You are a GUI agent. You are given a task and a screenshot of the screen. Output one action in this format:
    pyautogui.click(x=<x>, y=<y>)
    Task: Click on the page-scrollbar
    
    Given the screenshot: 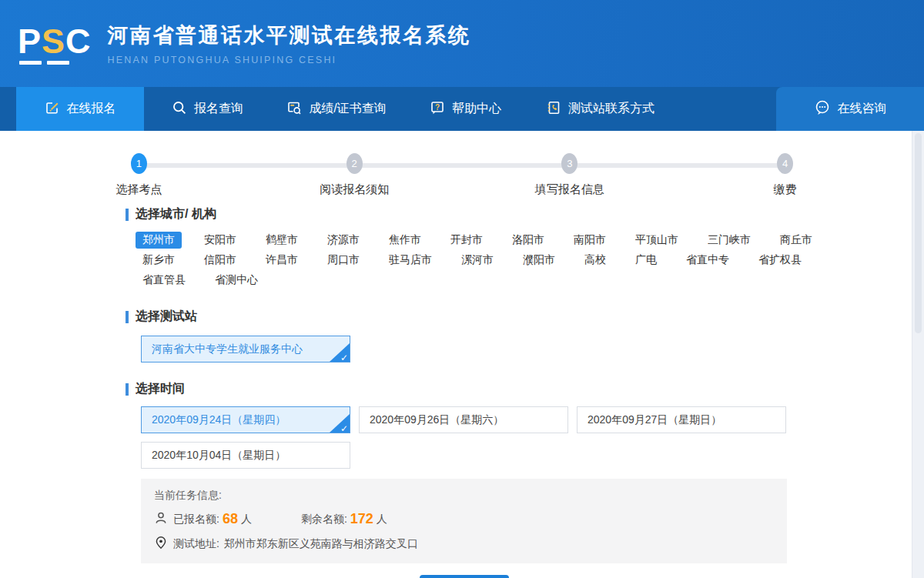 What is the action you would take?
    pyautogui.click(x=918, y=354)
    